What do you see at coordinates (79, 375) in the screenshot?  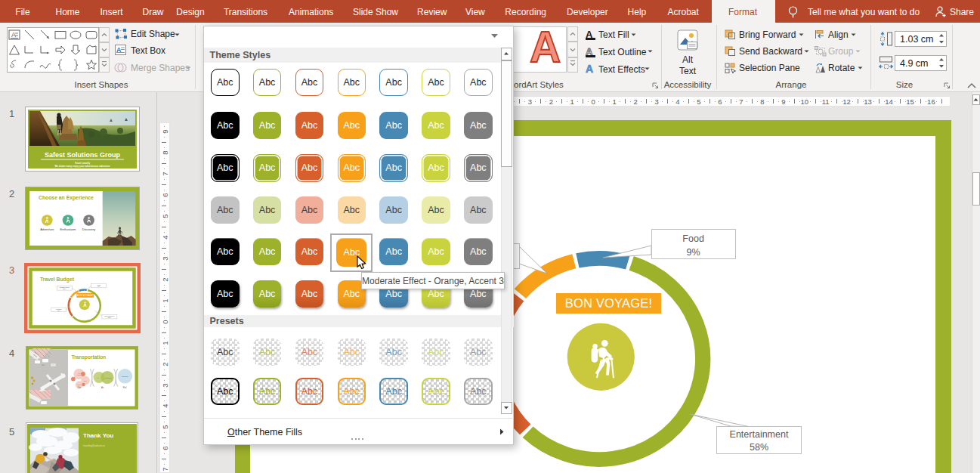 I see `svg-text: loans` at bounding box center [79, 375].